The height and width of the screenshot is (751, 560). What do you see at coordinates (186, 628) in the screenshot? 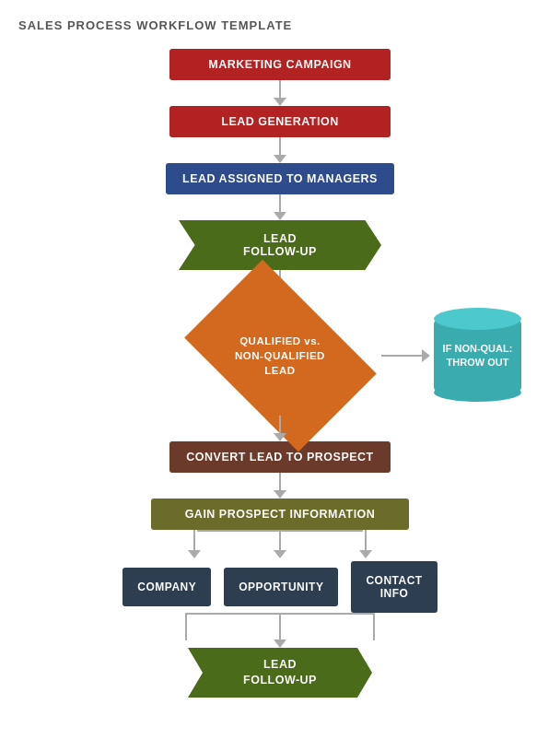
I see `merge-line-left` at bounding box center [186, 628].